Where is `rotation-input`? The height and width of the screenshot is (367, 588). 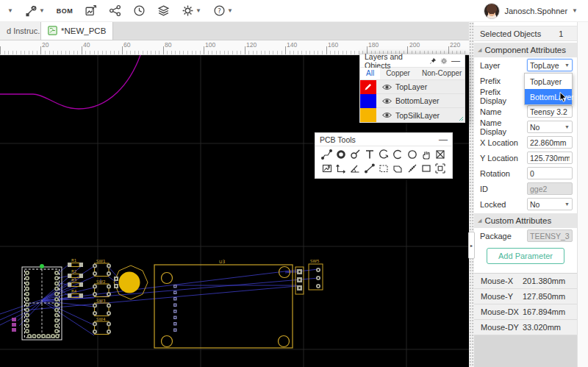
rotation-input is located at coordinates (550, 174).